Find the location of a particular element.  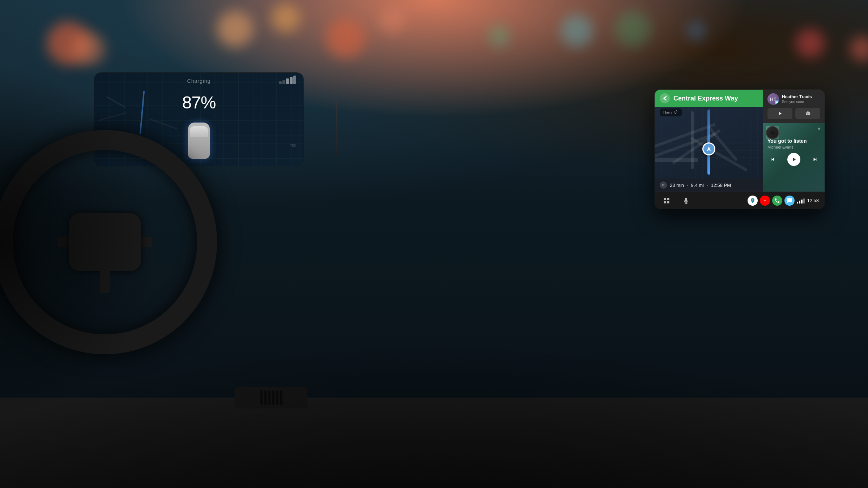

contact-name: Heather Travis is located at coordinates (797, 97).